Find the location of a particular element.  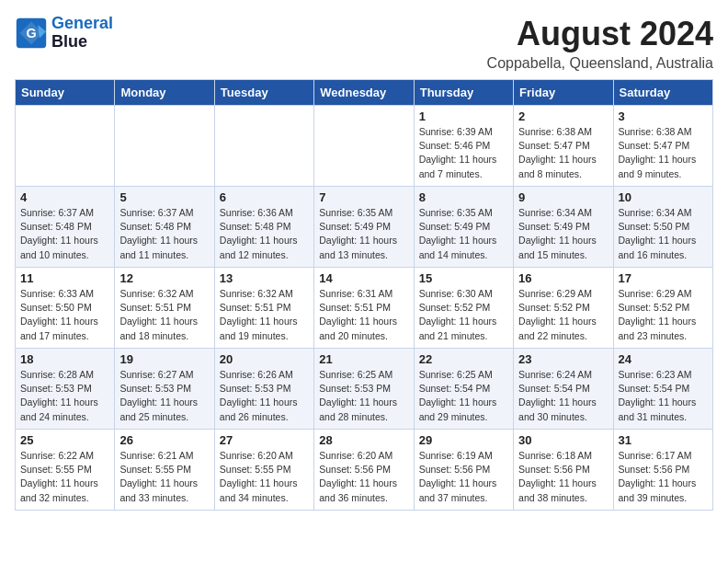

logo-icon: G is located at coordinates (31, 33).